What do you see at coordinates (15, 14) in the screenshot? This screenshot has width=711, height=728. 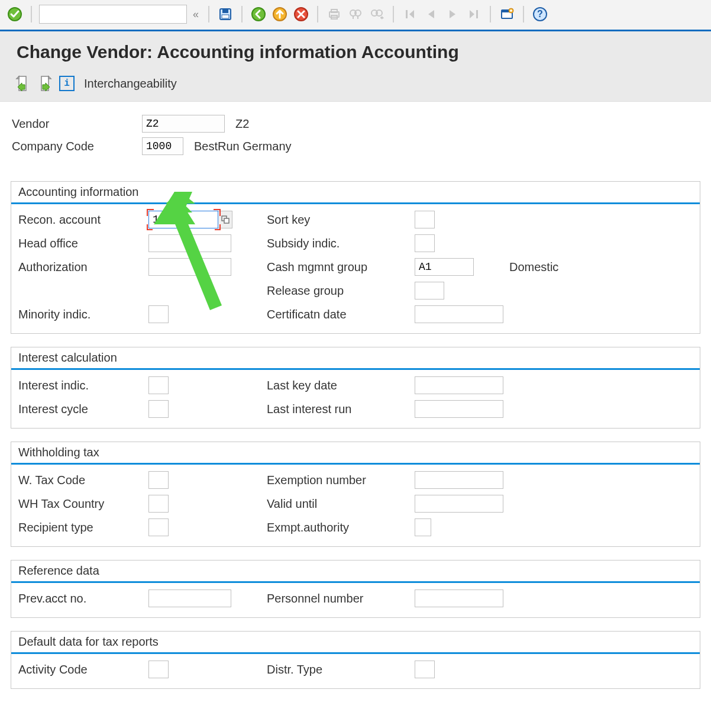 I see `enter-icon` at bounding box center [15, 14].